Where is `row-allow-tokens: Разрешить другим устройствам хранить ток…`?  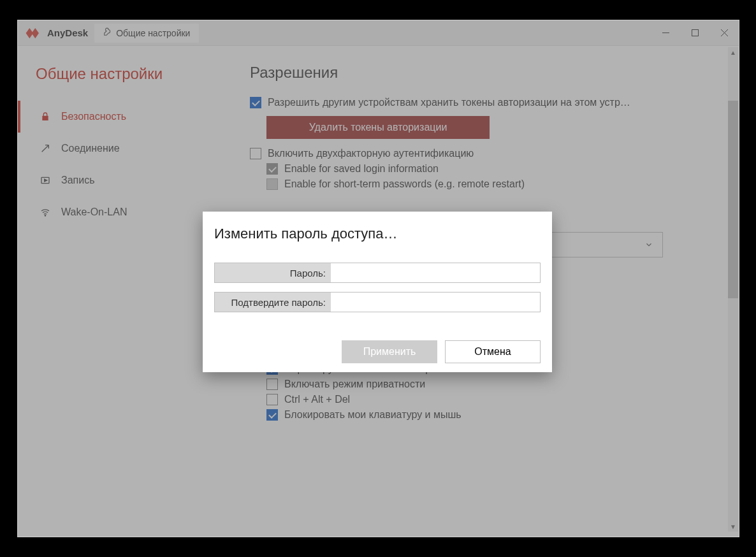 row-allow-tokens: Разрешить другим устройствам хранить ток… is located at coordinates (483, 103).